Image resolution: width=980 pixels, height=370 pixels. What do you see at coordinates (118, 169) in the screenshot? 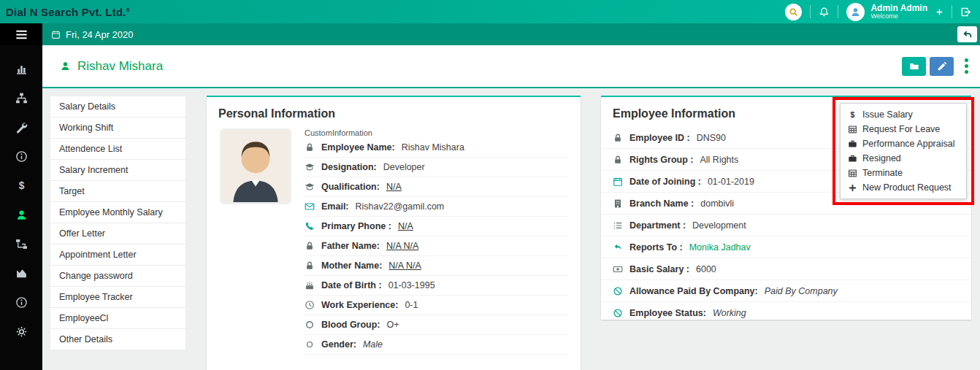
I see `submenu-item: Salary Increment` at bounding box center [118, 169].